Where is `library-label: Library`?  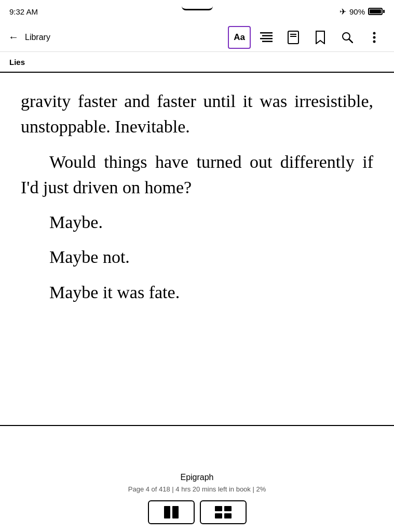
library-label: Library is located at coordinates (37, 37).